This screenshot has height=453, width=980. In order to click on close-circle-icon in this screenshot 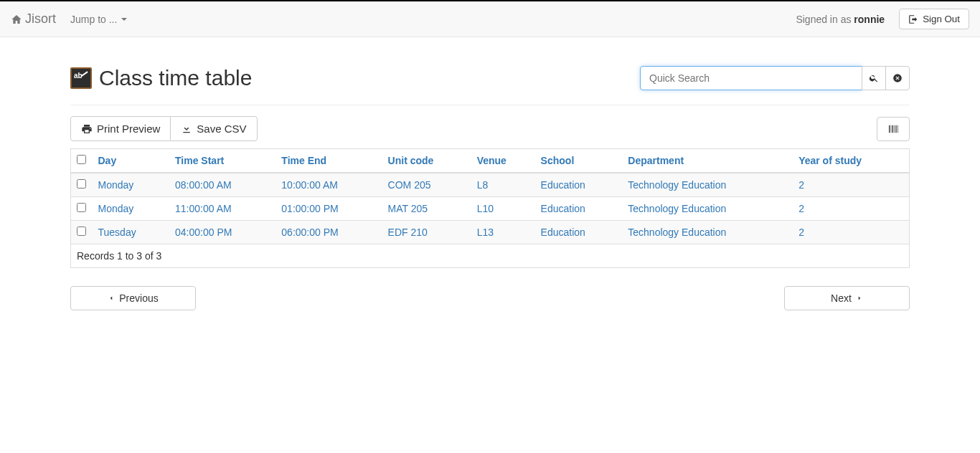, I will do `click(897, 78)`.